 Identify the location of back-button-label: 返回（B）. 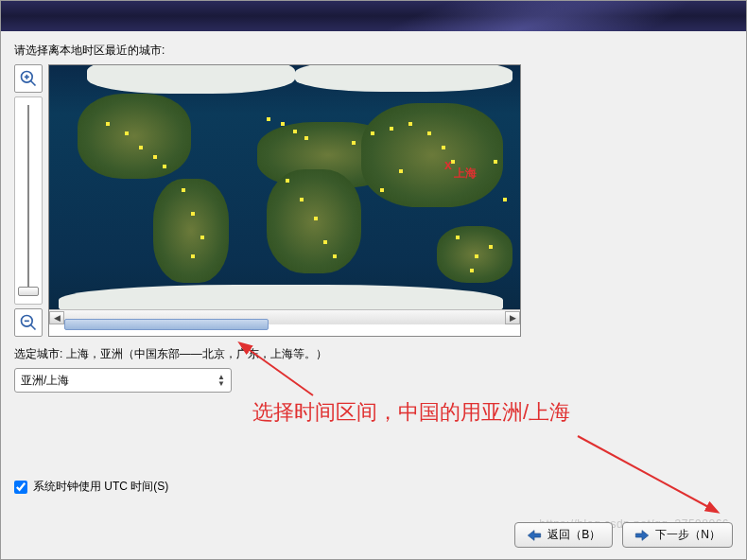
(574, 535).